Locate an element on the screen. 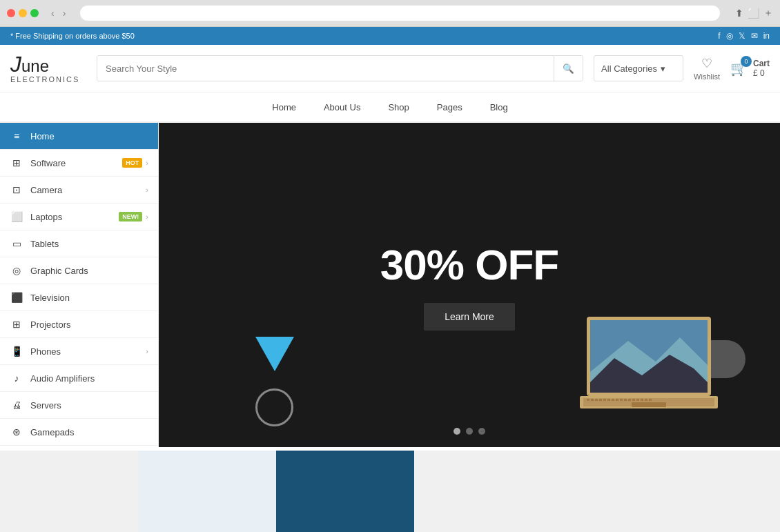  graphic-cards-icon: ◎ is located at coordinates (17, 270).